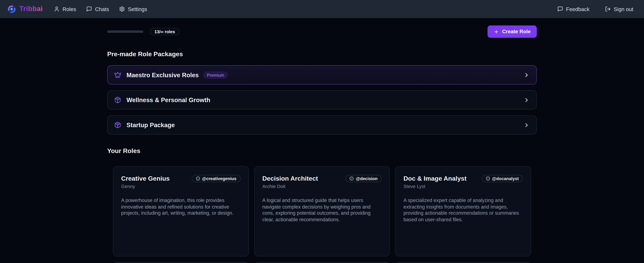 Image resolution: width=644 pixels, height=263 pixels. I want to click on roles-count-badge: 13/∞ roles, so click(165, 31).